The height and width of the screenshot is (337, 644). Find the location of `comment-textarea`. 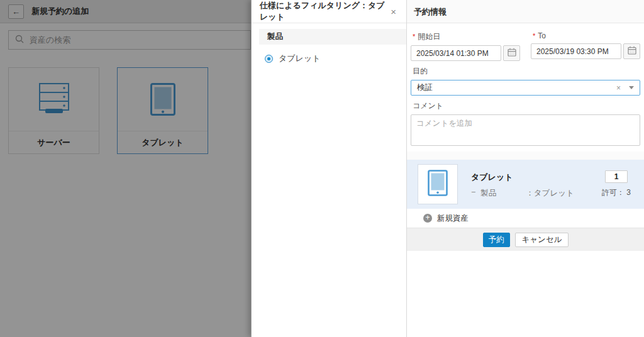

comment-textarea is located at coordinates (526, 130).